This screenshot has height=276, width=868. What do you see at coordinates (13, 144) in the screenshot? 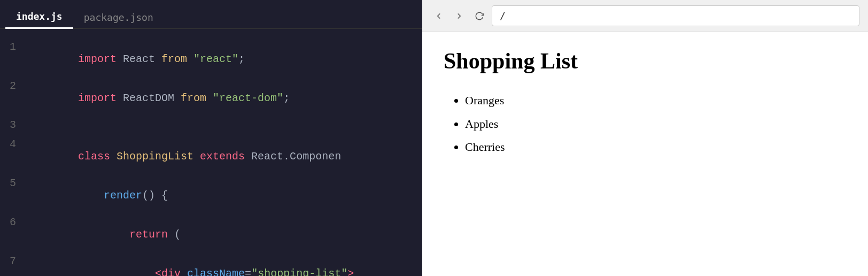
I see `line-number-4: 4` at bounding box center [13, 144].